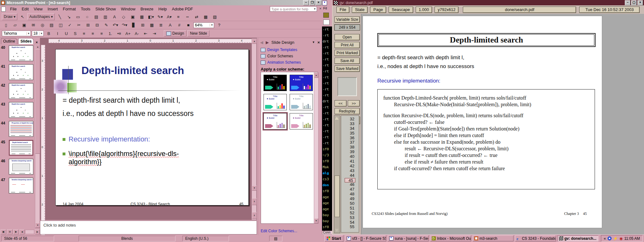 Image resolution: width=644 pixels, height=242 pixels. Describe the element at coordinates (451, 238) in the screenshot. I see `taskbar-button: Inbox - Microsoft Out...` at that location.